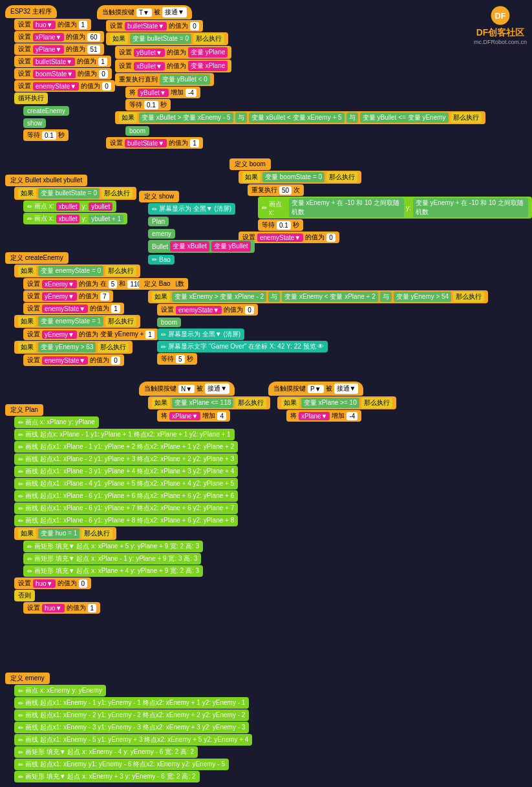  I want to click on ybullet-var: yBullet▼, so click(149, 53).